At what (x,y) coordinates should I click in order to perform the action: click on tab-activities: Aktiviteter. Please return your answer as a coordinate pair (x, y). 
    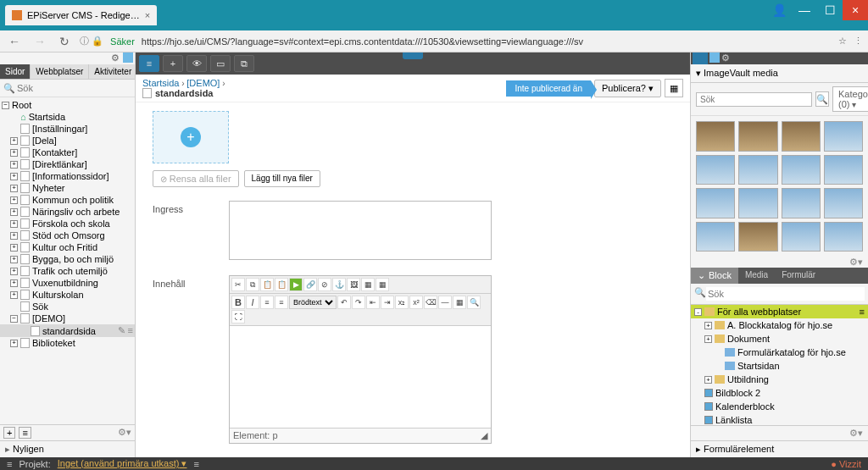
    Looking at the image, I should click on (114, 71).